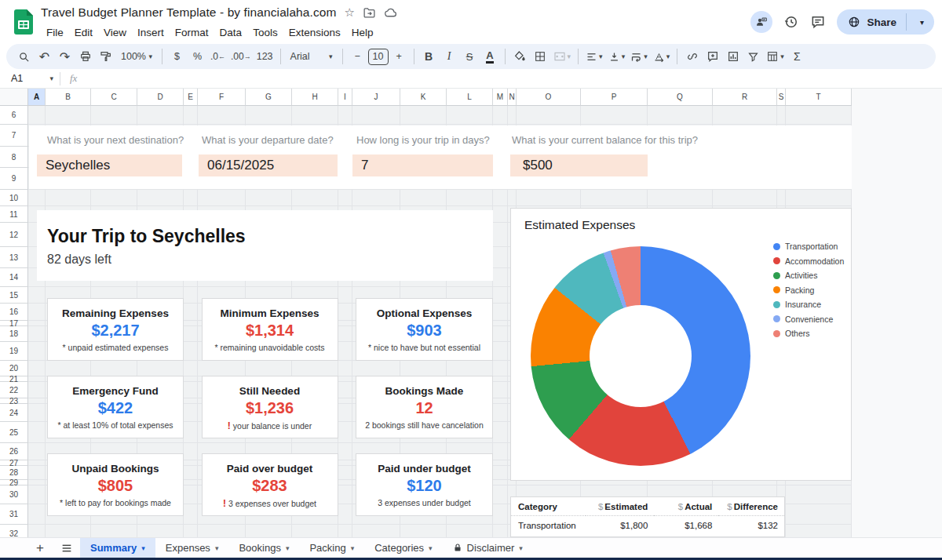 The height and width of the screenshot is (560, 942). What do you see at coordinates (819, 97) in the screenshot?
I see `column-header-T: T` at bounding box center [819, 97].